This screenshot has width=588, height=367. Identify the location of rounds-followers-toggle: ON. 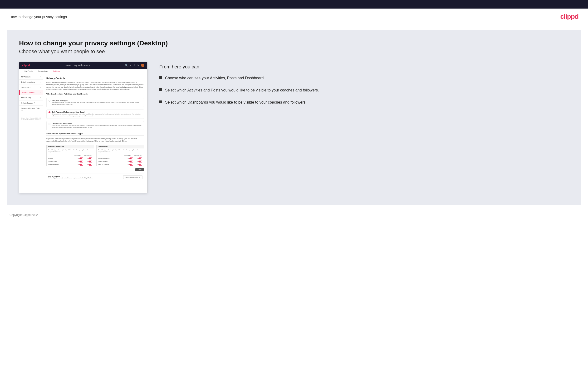
(89, 158).